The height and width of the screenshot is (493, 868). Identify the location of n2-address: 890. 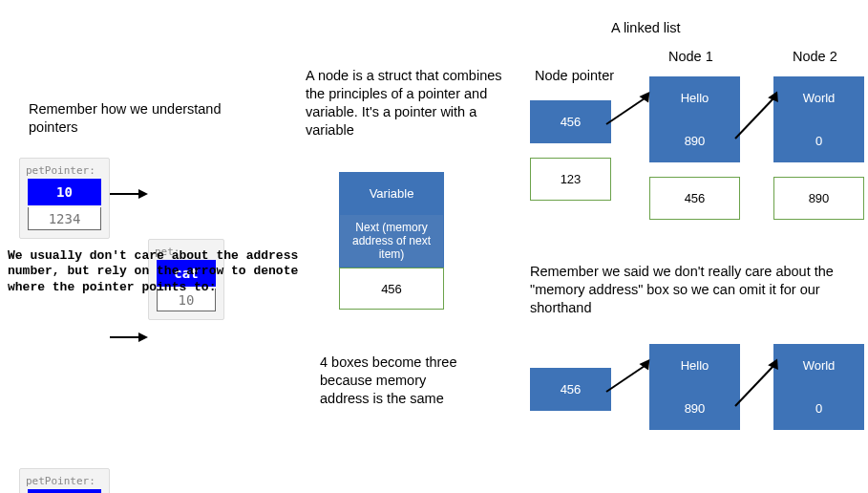
(819, 199).